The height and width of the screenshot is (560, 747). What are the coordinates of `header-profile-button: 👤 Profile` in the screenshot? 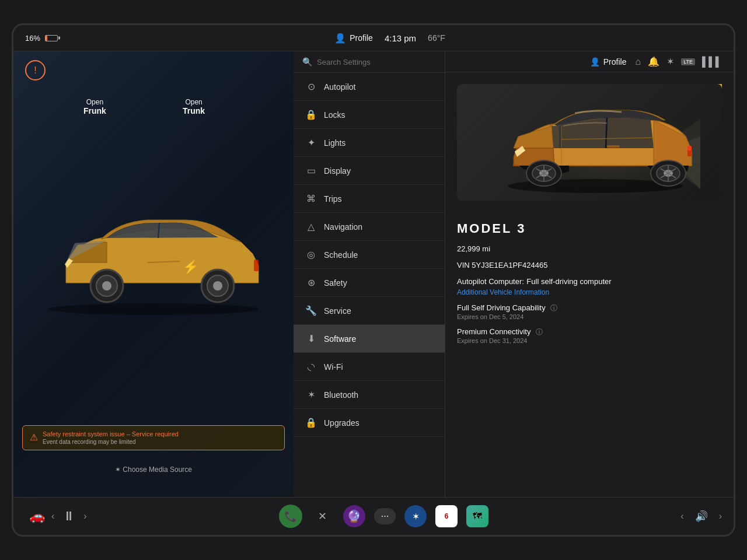 It's located at (608, 62).